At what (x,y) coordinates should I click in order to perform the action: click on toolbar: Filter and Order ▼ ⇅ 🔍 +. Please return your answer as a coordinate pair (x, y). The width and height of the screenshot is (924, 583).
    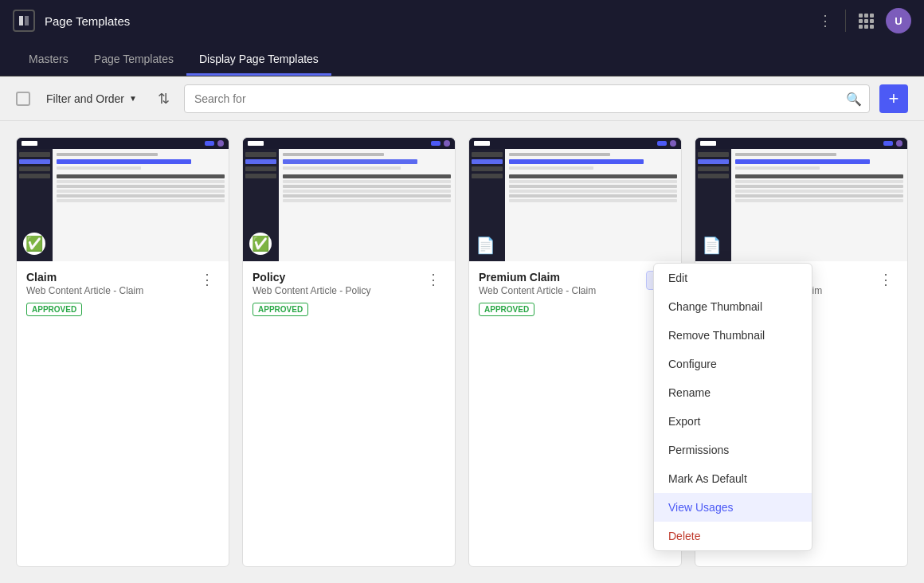
    Looking at the image, I should click on (462, 99).